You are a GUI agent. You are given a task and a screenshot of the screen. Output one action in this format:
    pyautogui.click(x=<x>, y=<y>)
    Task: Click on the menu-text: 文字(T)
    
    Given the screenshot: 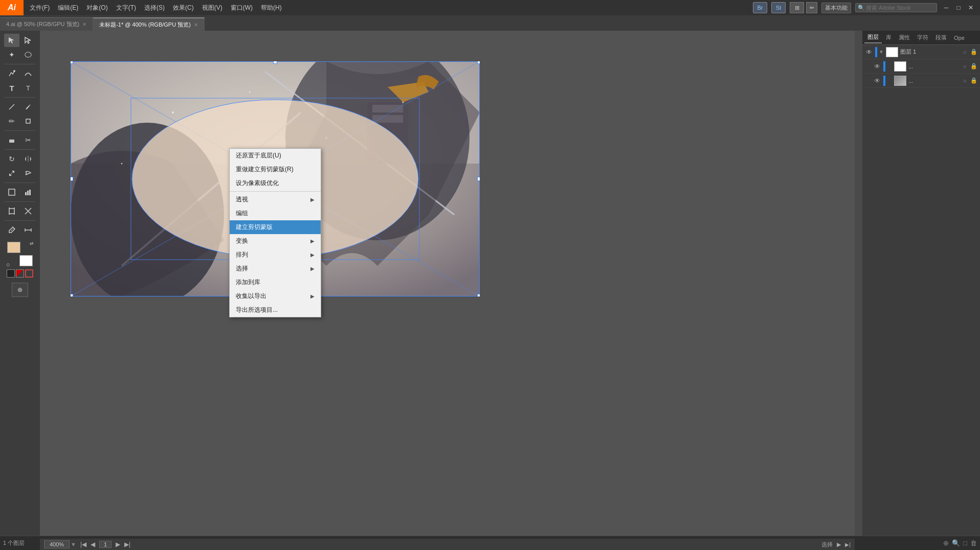 What is the action you would take?
    pyautogui.click(x=126, y=8)
    